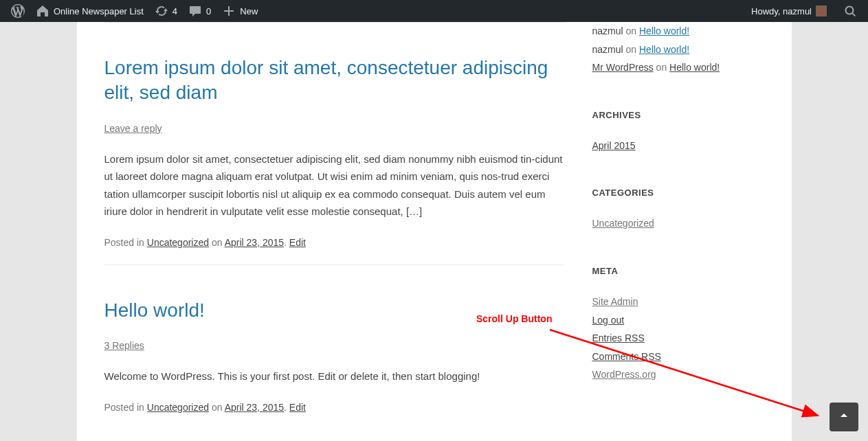 Image resolution: width=868 pixels, height=441 pixels. What do you see at coordinates (326, 80) in the screenshot?
I see `post-title-link: Lorem ipsum dolor sit amet, consectetuer…` at bounding box center [326, 80].